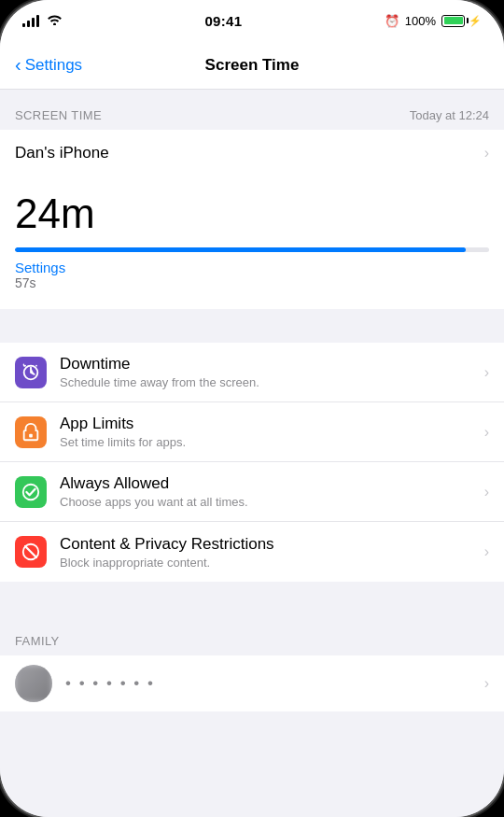 This screenshot has width=504, height=817. Describe the element at coordinates (487, 373) in the screenshot. I see `downtime-chevron-icon: ›` at that location.